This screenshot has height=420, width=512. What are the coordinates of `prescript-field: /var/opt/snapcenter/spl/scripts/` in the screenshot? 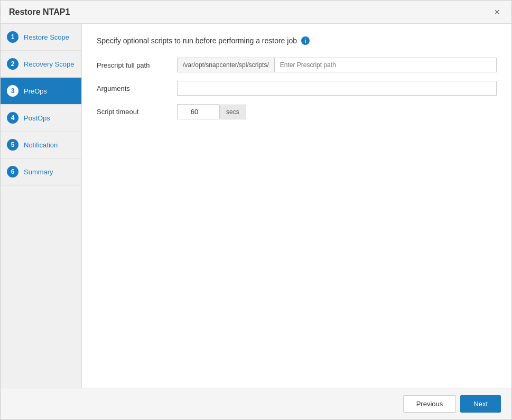 It's located at (337, 65).